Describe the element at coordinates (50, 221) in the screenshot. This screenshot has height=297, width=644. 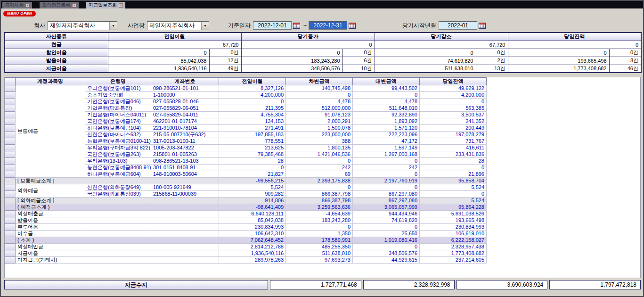
I see `account-name-cell: 받을어음` at that location.